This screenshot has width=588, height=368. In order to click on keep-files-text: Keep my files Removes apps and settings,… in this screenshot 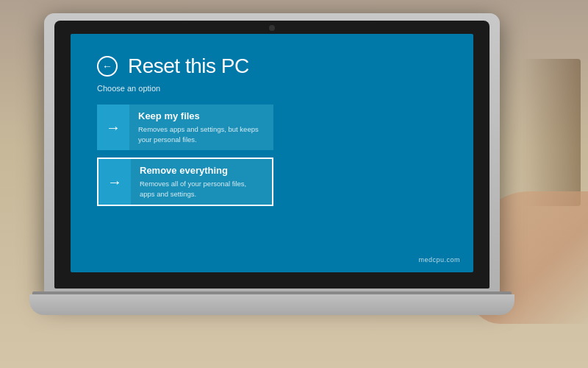, I will do `click(201, 127)`.